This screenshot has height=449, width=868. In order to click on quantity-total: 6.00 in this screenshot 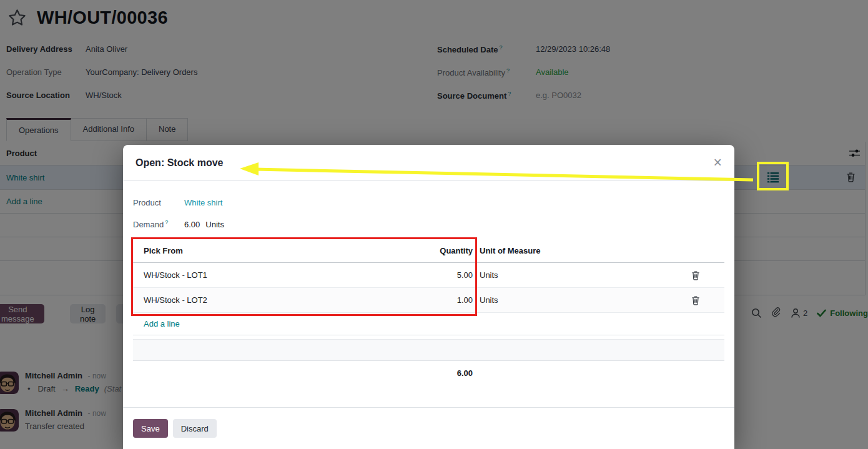, I will do `click(303, 373)`.